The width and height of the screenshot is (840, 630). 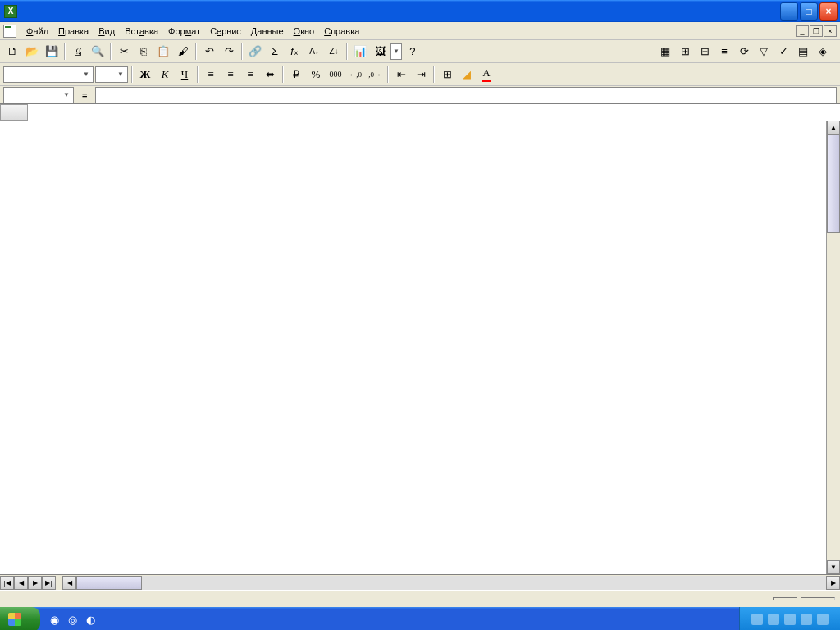 What do you see at coordinates (15, 619) in the screenshot?
I see `windows-logo-icon` at bounding box center [15, 619].